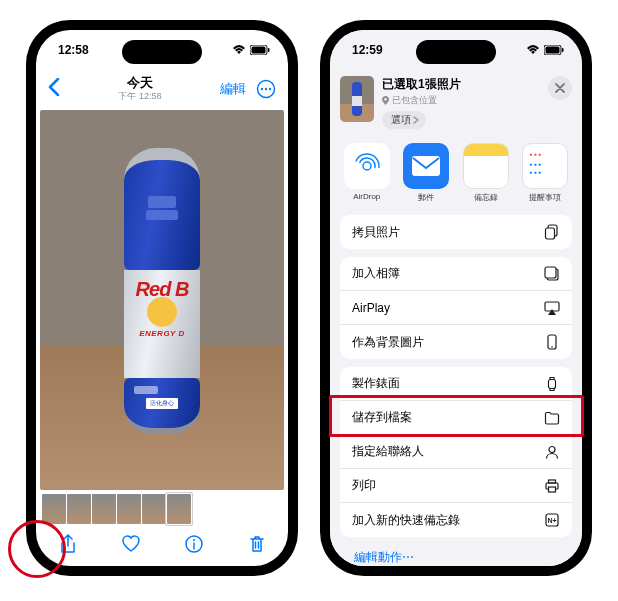 Image resolution: width=618 pixels, height=601 pixels. What do you see at coordinates (376, 384) in the screenshot?
I see `action-label: 製作錶面` at bounding box center [376, 384].